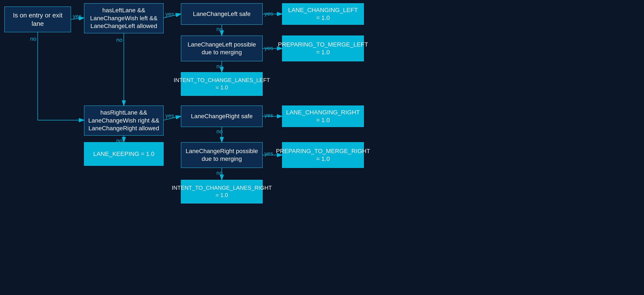 The image size is (644, 295). What do you see at coordinates (220, 173) in the screenshot?
I see `label-no7: no` at bounding box center [220, 173].